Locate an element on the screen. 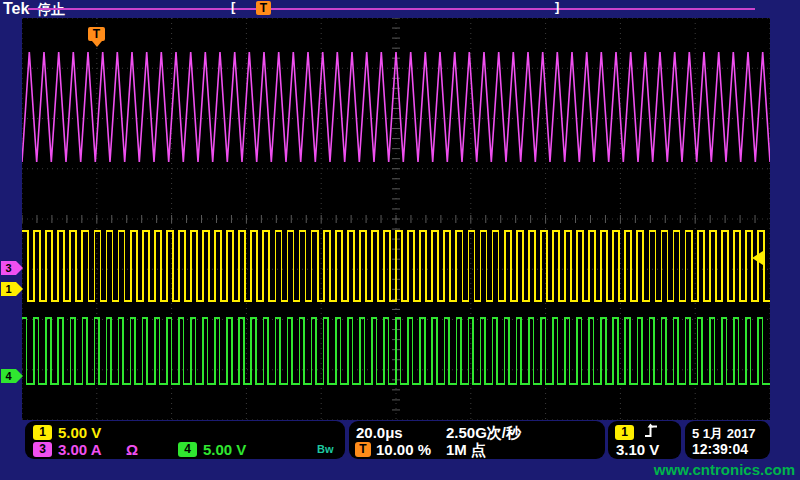 The height and width of the screenshot is (480, 800). brand-logo: Tek is located at coordinates (16, 9).